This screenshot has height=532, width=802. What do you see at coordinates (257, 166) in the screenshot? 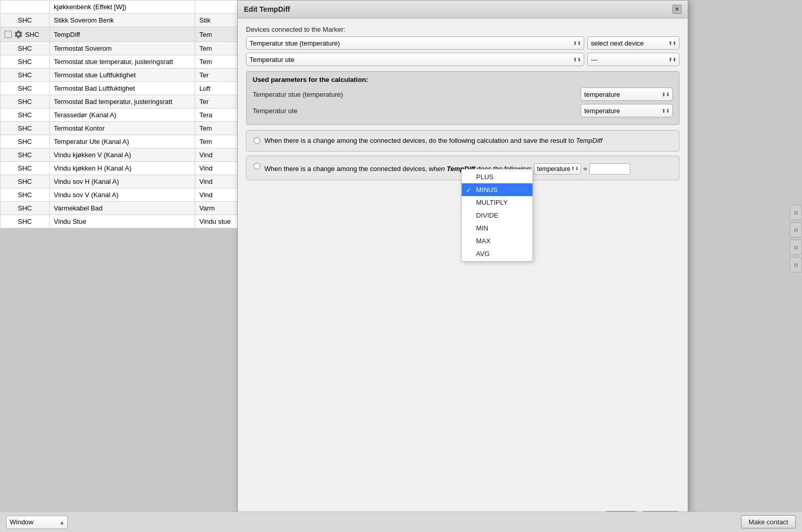
I see `rule2-radio` at bounding box center [257, 166].